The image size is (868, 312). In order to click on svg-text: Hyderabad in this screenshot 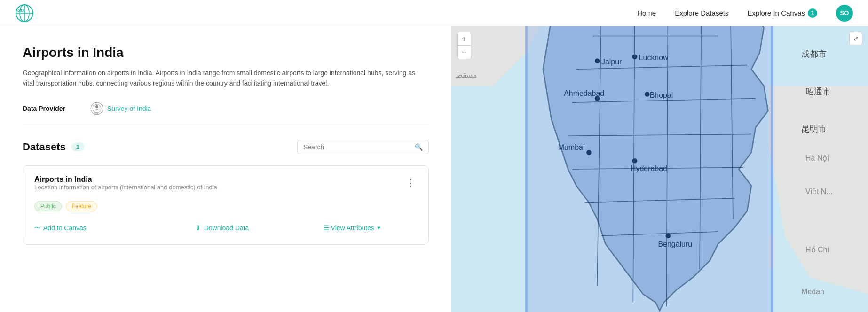, I will do `click(649, 168)`.